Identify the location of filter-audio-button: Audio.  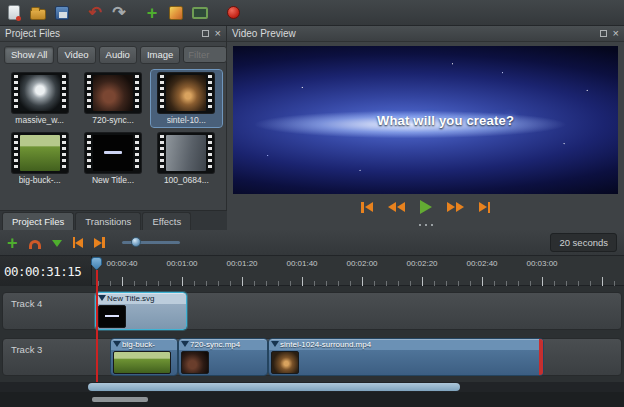
(118, 55).